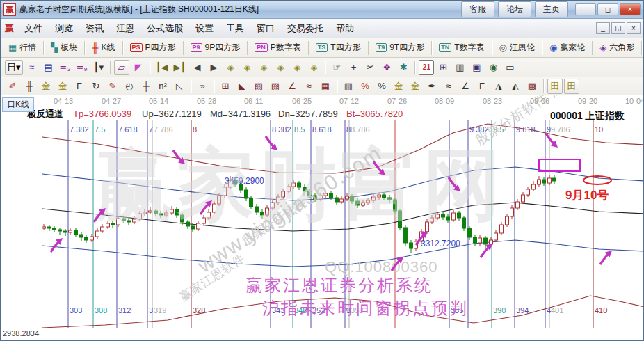  Describe the element at coordinates (617, 47) in the screenshot. I see `hexagon-button: ◈六角形` at that location.